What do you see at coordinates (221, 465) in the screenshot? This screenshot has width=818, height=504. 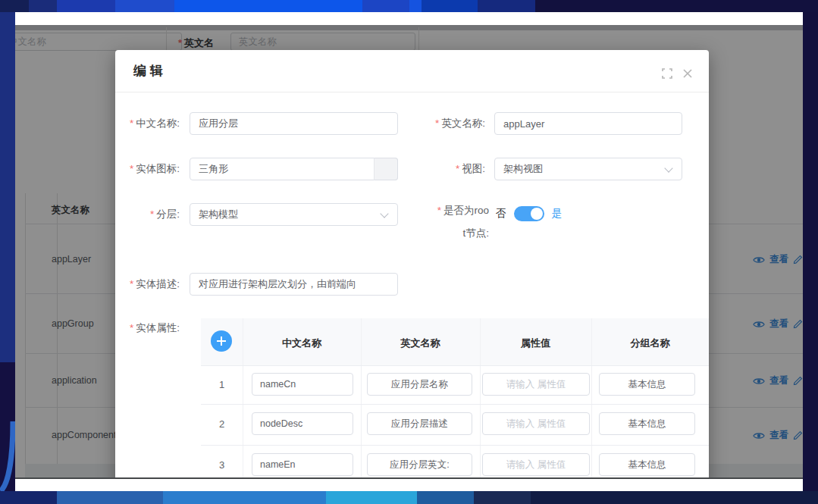 I see `row-index: 3` at bounding box center [221, 465].